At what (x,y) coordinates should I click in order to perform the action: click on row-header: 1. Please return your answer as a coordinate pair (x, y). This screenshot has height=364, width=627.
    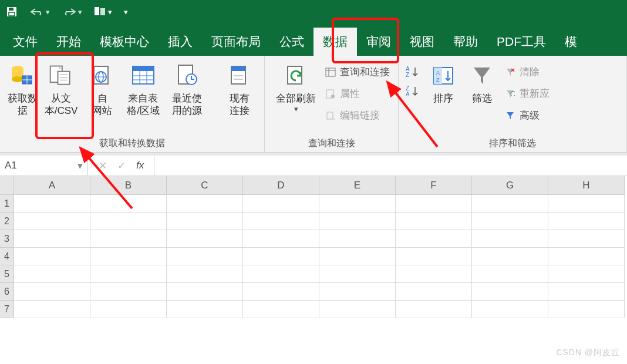
    Looking at the image, I should click on (7, 204).